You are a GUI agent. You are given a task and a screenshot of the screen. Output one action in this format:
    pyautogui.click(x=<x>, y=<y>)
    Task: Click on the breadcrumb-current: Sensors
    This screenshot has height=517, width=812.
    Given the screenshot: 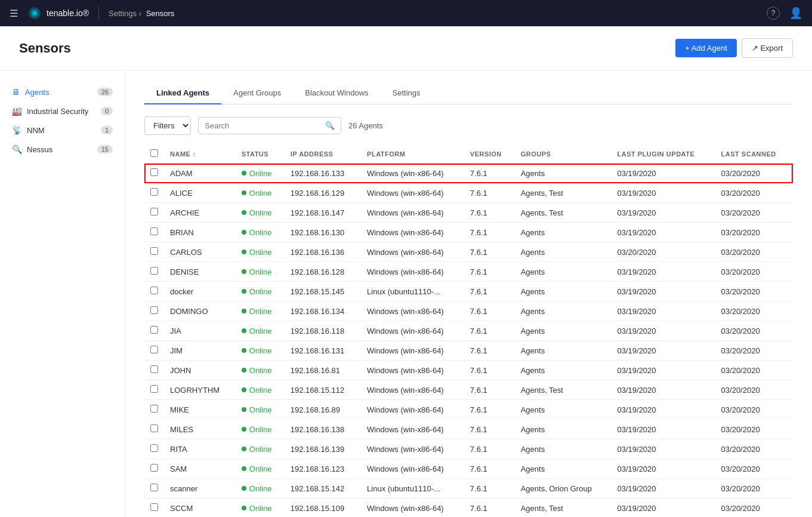 What is the action you would take?
    pyautogui.click(x=160, y=13)
    